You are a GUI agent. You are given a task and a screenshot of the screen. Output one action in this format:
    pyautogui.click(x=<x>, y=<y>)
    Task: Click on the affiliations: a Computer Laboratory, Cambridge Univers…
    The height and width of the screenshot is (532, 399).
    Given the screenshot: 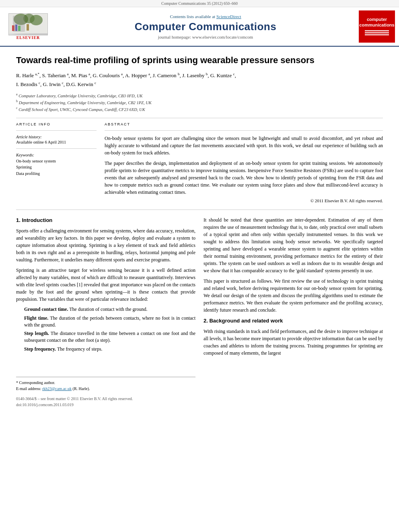 What is the action you would take?
    pyautogui.click(x=200, y=103)
    